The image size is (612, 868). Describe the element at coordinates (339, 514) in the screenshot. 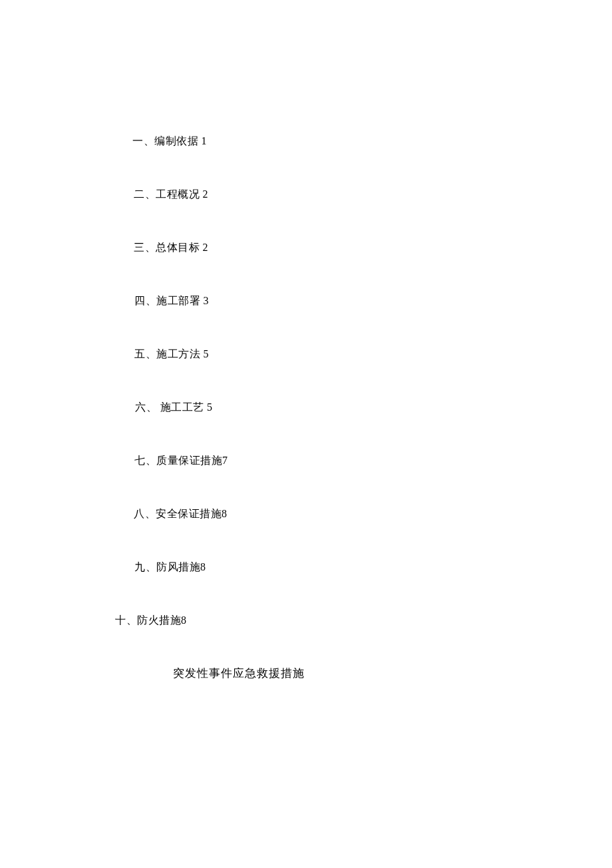

I see `toc-item-8: 八、安全保证措施8` at that location.